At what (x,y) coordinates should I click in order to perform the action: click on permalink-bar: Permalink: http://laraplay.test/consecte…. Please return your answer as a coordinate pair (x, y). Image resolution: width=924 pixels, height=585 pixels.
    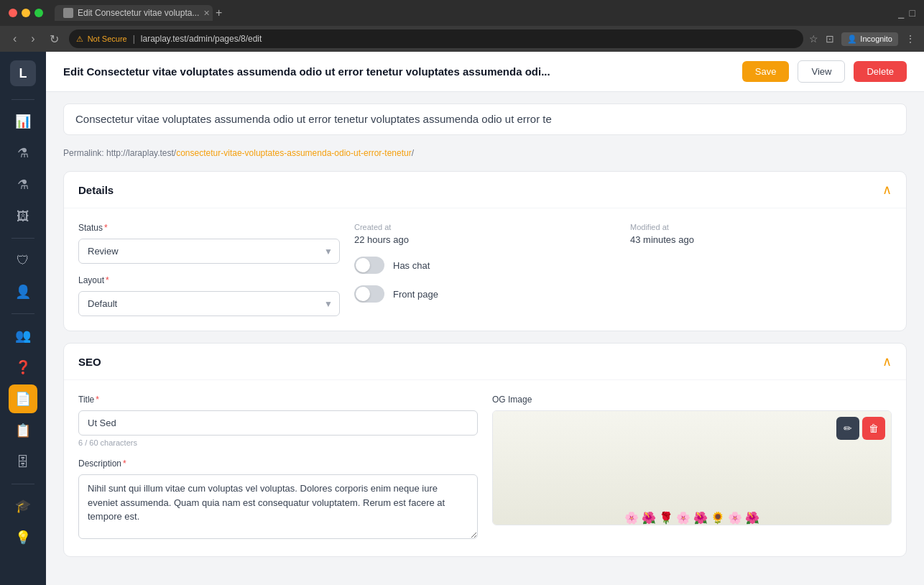
    Looking at the image, I should click on (485, 153).